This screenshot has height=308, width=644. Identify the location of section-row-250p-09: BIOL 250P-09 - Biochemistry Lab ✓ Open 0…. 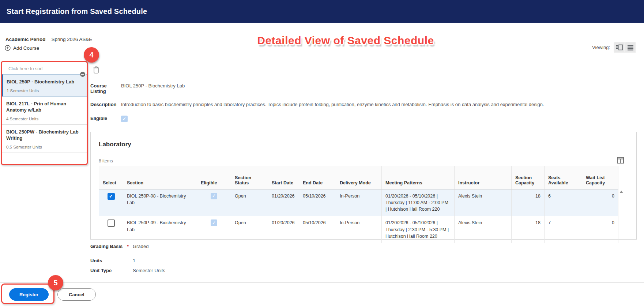
(359, 230).